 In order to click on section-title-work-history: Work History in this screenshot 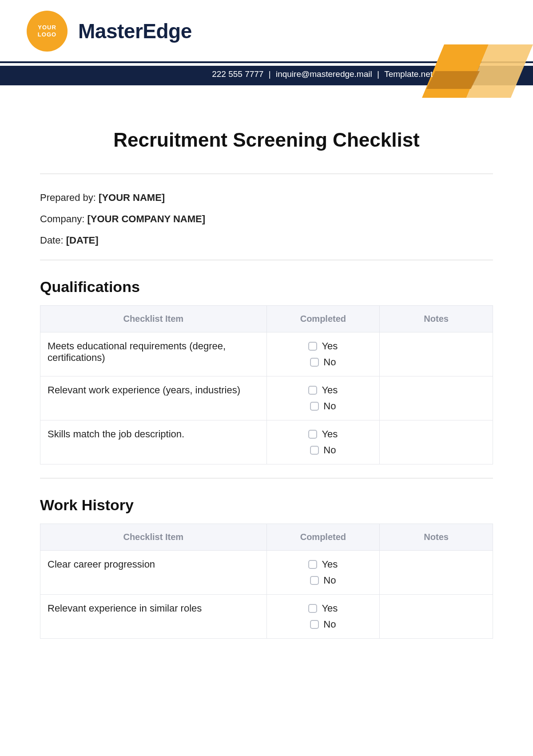, I will do `click(266, 505)`.